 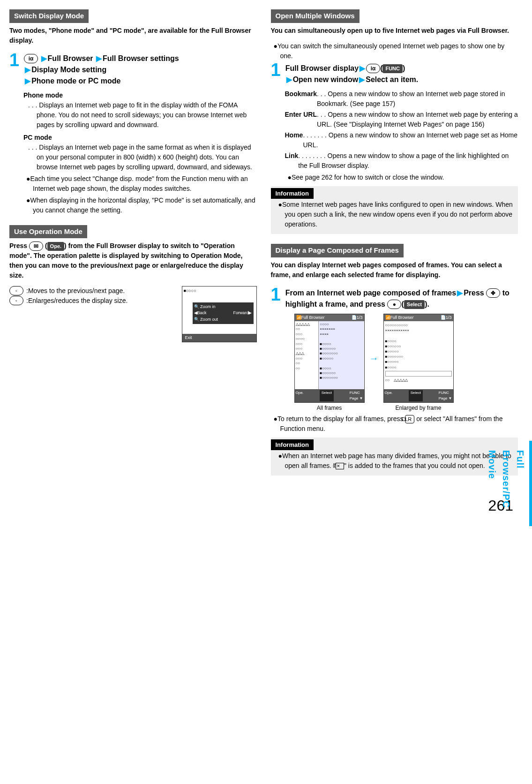 I want to click on use-operation-header: Use Operation Mode, so click(x=48, y=232).